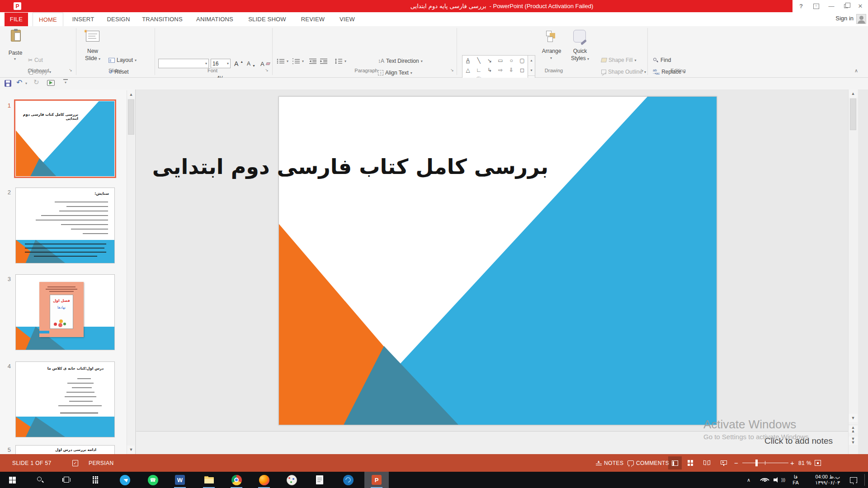 The height and width of the screenshot is (488, 868). What do you see at coordinates (707, 463) in the screenshot?
I see `reading-view-button` at bounding box center [707, 463].